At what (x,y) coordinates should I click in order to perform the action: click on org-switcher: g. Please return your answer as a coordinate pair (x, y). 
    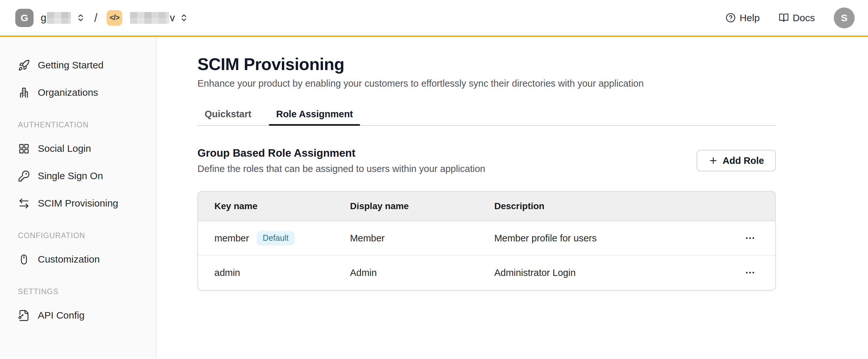
    Looking at the image, I should click on (63, 18).